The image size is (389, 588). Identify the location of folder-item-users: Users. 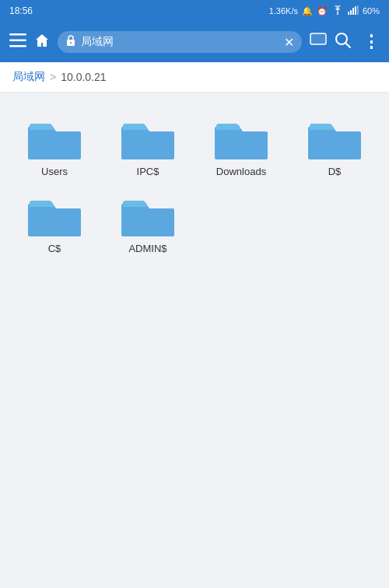
(54, 146).